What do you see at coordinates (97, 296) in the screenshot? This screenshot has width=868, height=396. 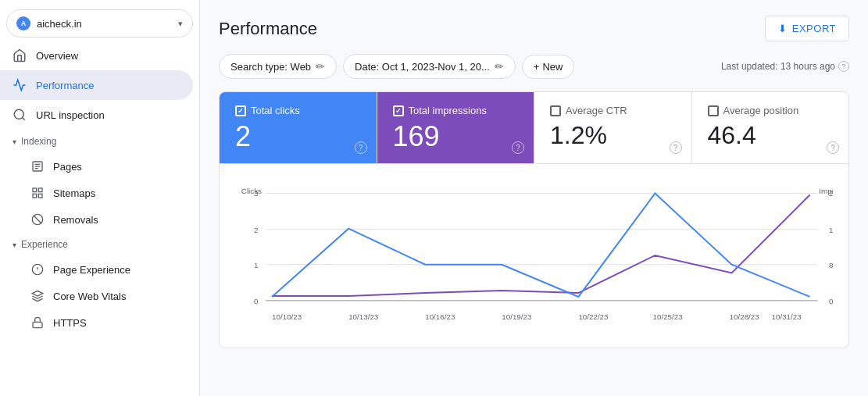 I see `sidebar-item-core-web-vitals: Core Web Vitals` at bounding box center [97, 296].